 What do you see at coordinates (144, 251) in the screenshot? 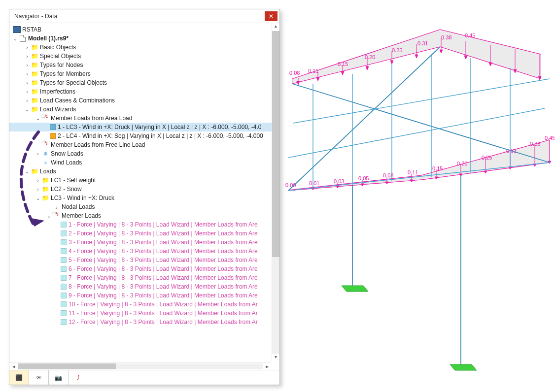
I see `generated-load-item: 4 - Force | Varying | 8 - 3 Points | Loa…` at bounding box center [144, 251].